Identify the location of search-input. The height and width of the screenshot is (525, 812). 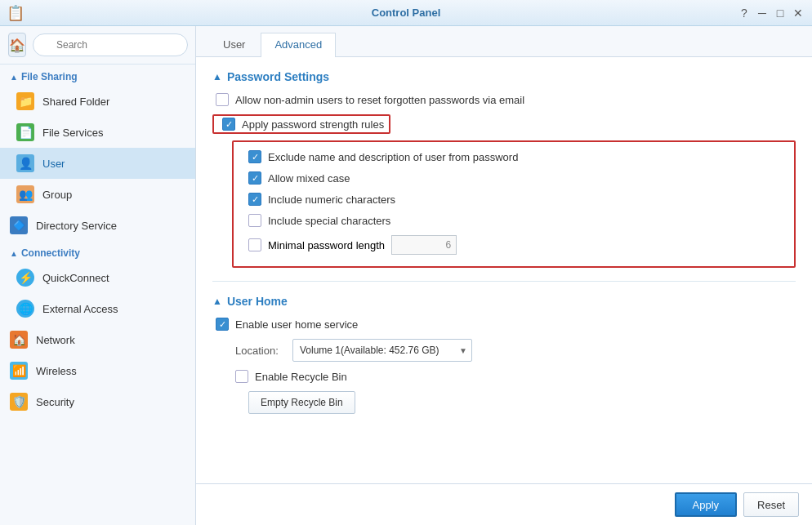
(110, 45).